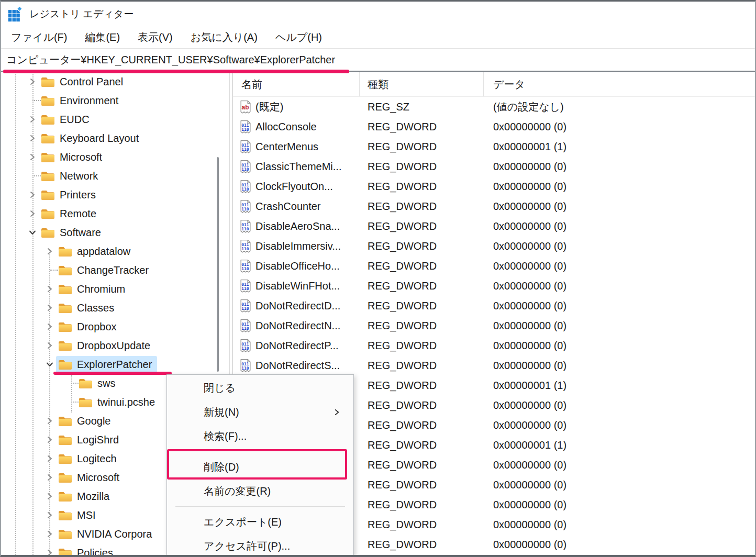  What do you see at coordinates (260, 451) in the screenshot?
I see `menu-spacer` at bounding box center [260, 451].